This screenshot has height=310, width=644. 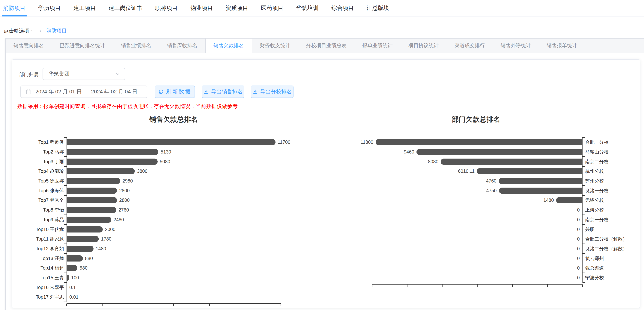 What do you see at coordinates (155, 229) in the screenshot?
I see `chart-row: Top10 王伏嵩2000` at bounding box center [155, 229].